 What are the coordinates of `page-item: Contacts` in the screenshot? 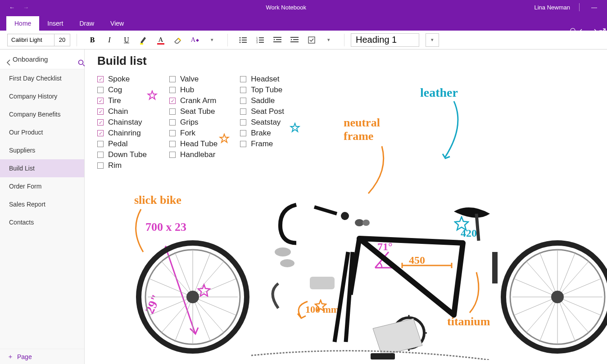 It's located at (42, 222).